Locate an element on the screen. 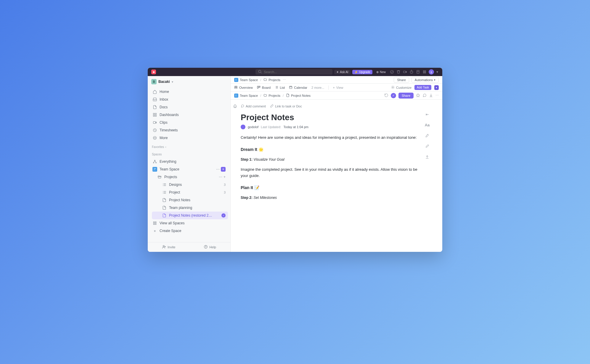 The image size is (590, 364). notification-icon is located at coordinates (235, 107).